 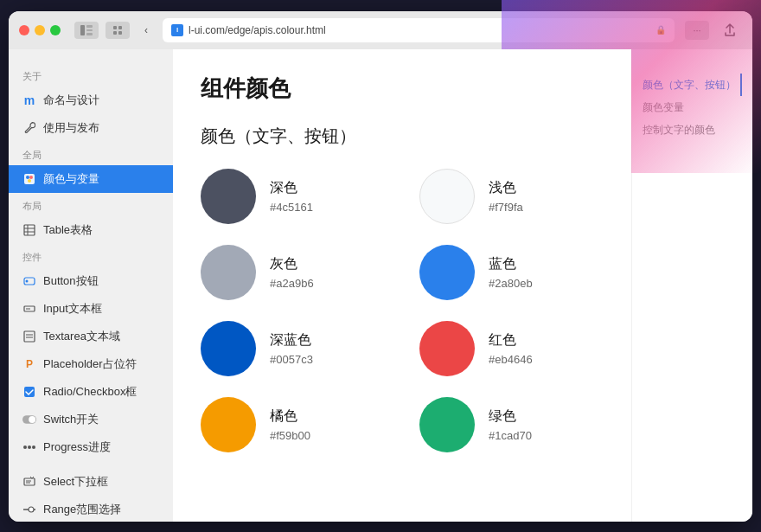 What do you see at coordinates (91, 281) in the screenshot?
I see `sidebar-item-button: Button按钮` at bounding box center [91, 281].